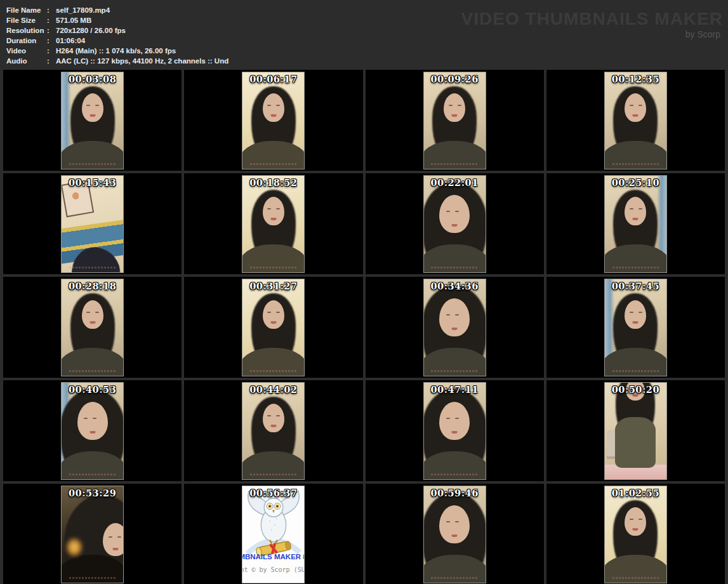 The height and width of the screenshot is (584, 728). I want to click on thumbnail-cell: 00:53:29, so click(93, 534).